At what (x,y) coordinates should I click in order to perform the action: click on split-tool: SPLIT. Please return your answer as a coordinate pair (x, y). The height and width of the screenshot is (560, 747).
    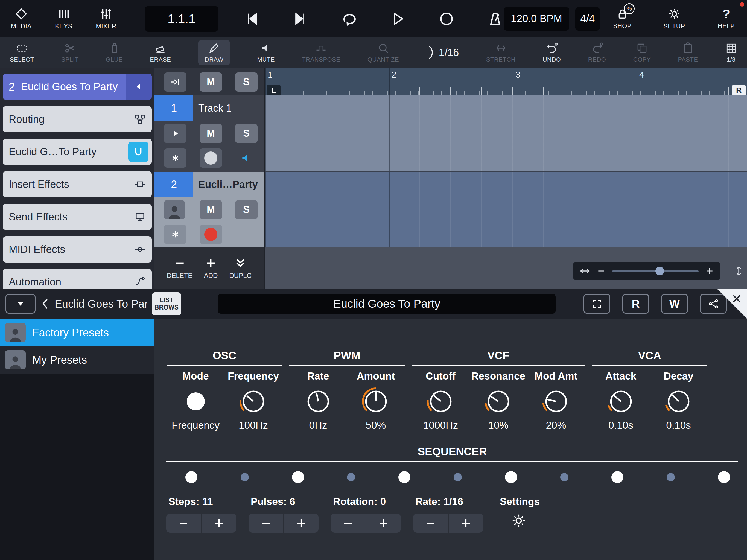
    Looking at the image, I should click on (70, 53).